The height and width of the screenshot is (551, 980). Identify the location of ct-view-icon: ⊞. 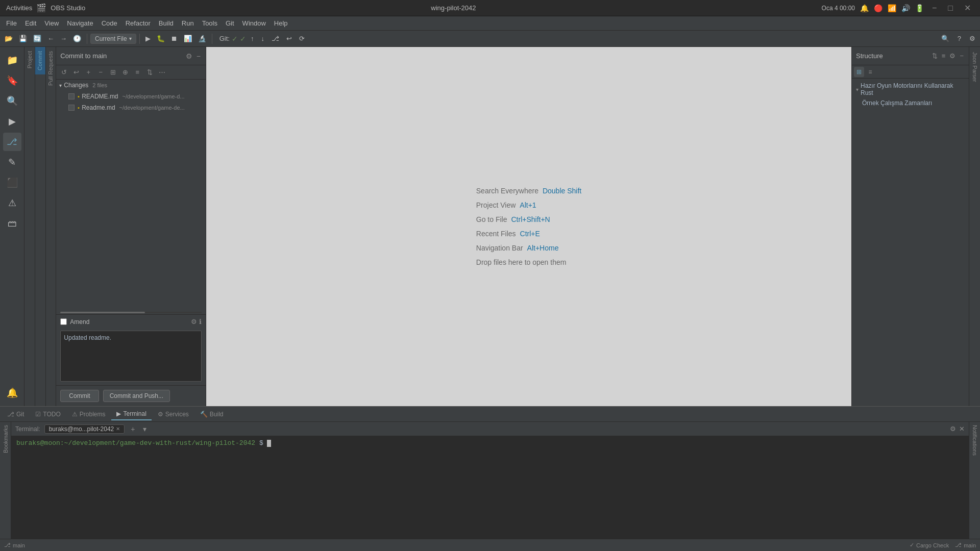
(113, 72).